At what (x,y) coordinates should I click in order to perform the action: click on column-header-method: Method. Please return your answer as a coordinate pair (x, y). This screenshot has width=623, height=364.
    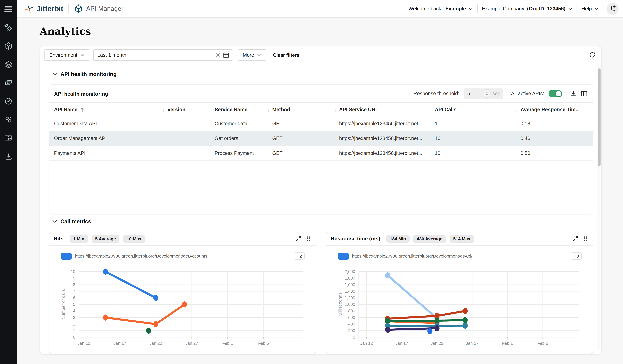
    Looking at the image, I should click on (302, 109).